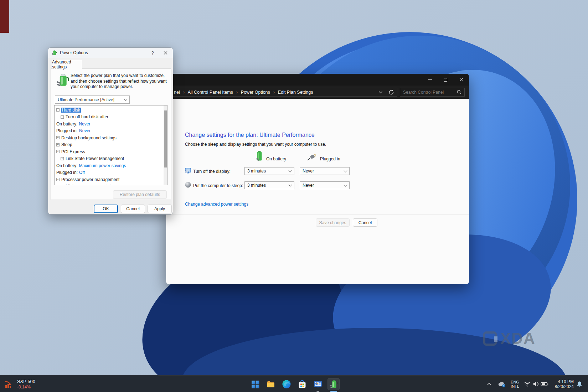 The height and width of the screenshot is (392, 588). What do you see at coordinates (110, 131) in the screenshot?
I see `power-options-dialog: Power Options ? Advanced settings Select…` at bounding box center [110, 131].